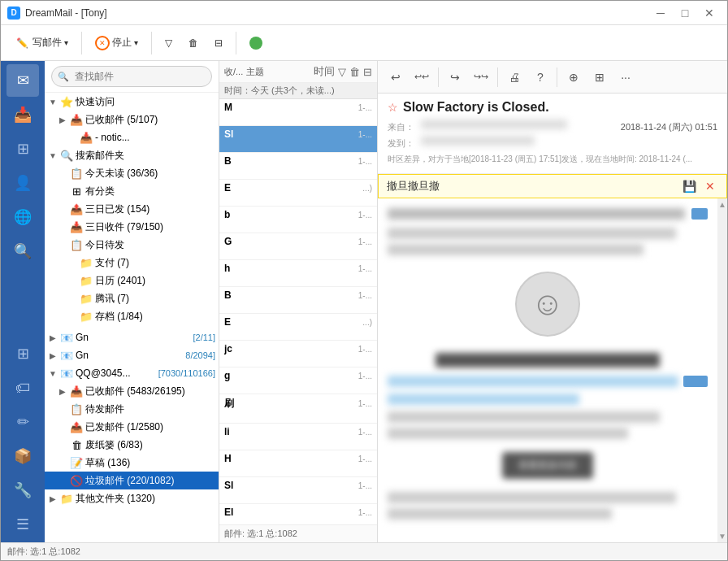  Describe the element at coordinates (132, 445) in the screenshot. I see `qq-trash-item: 🗑 废纸篓 (6/83)` at that location.